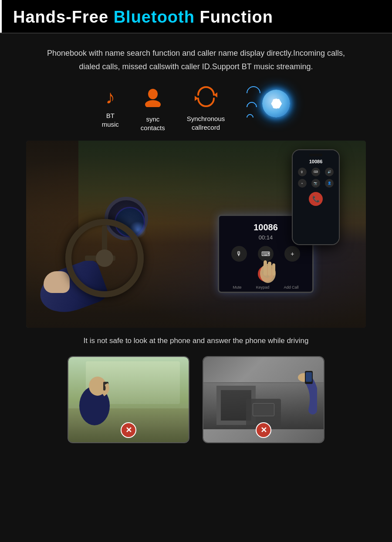 The height and width of the screenshot is (542, 392). What do you see at coordinates (206, 98) in the screenshot?
I see `sync-icon` at bounding box center [206, 98].